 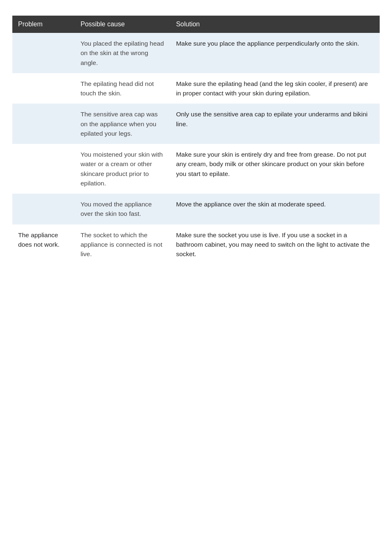 I want to click on column-header-solution: Solution, so click(x=275, y=24).